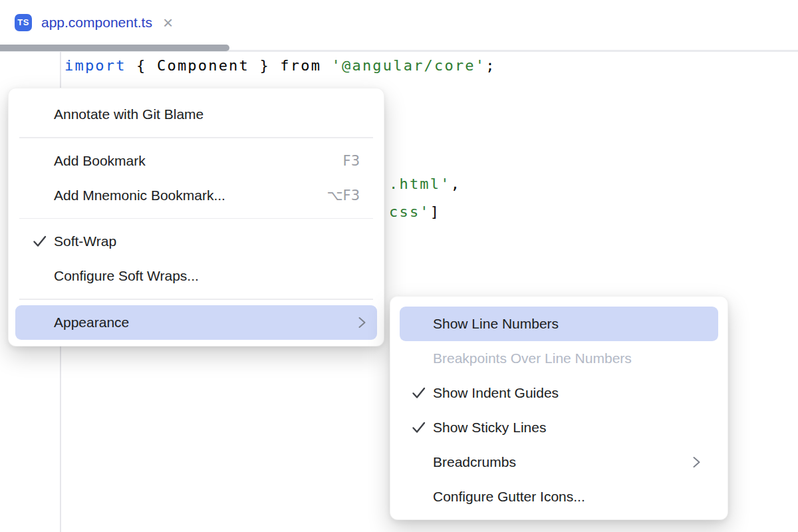  I want to click on code-fragment-style-urls: css'], so click(415, 211).